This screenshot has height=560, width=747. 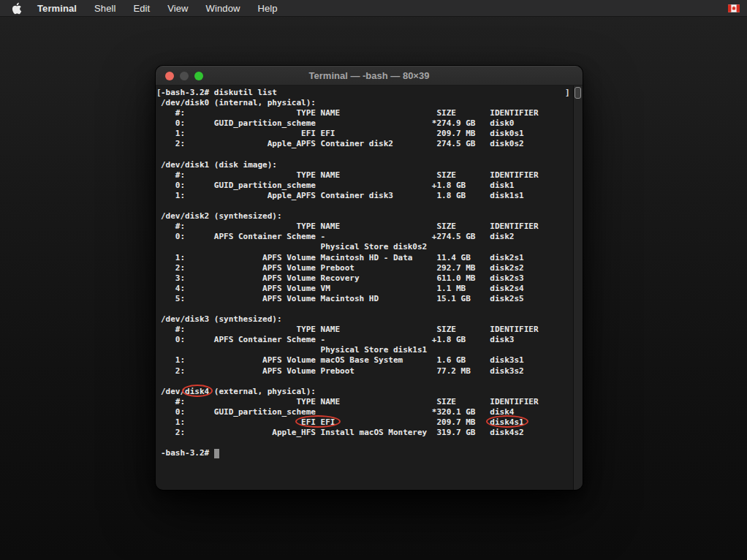 What do you see at coordinates (57, 9) in the screenshot?
I see `menu-app-name: Terminal` at bounding box center [57, 9].